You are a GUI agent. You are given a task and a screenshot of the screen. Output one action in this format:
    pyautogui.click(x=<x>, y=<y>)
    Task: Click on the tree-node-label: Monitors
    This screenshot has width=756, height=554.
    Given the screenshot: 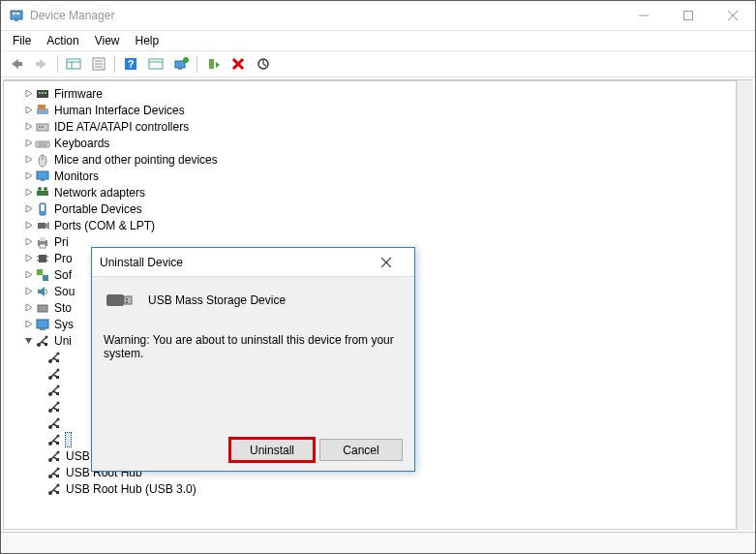 What is the action you would take?
    pyautogui.click(x=76, y=176)
    